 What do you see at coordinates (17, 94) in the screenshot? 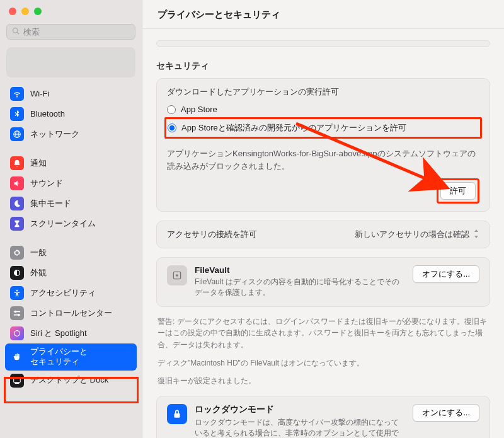
I see `wifi-icon` at bounding box center [17, 94].